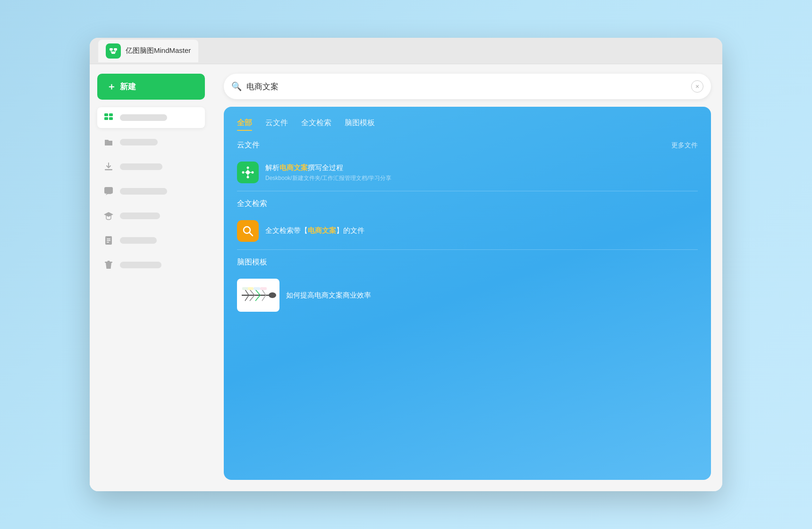 The height and width of the screenshot is (529, 812). Describe the element at coordinates (467, 172) in the screenshot. I see `cloud-file-item: 解析电商文案撰写全过程 Deskbook/新建文件夹/工作汇报管理文档/学习分享` at that location.